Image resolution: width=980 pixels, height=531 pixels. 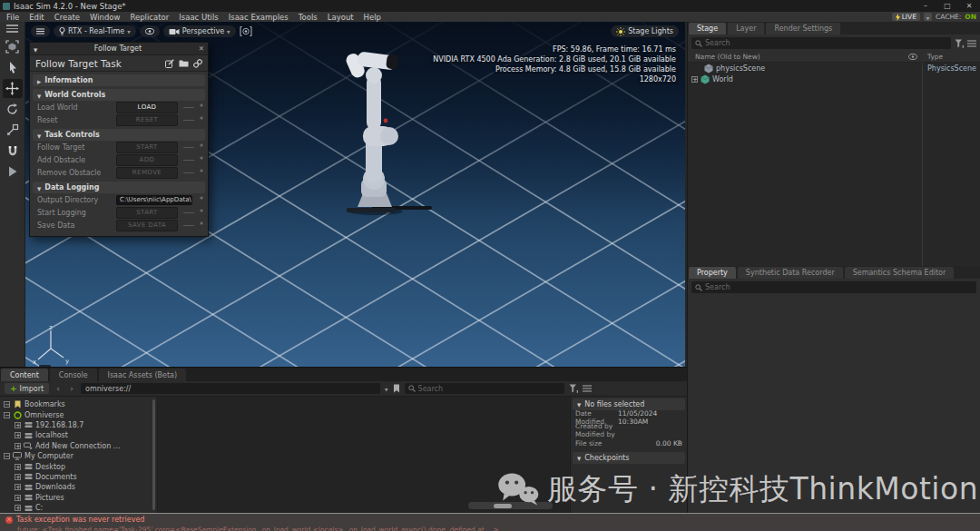 What do you see at coordinates (78, 467) in the screenshot?
I see `tree-item-desktop: Desktop` at bounding box center [78, 467].